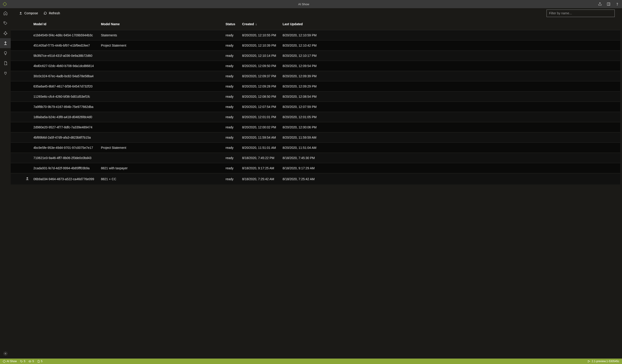 The image size is (622, 364). Describe the element at coordinates (450, 66) in the screenshot. I see `cell-updated: 8/20/2020, 12:09:54 PM` at that location.